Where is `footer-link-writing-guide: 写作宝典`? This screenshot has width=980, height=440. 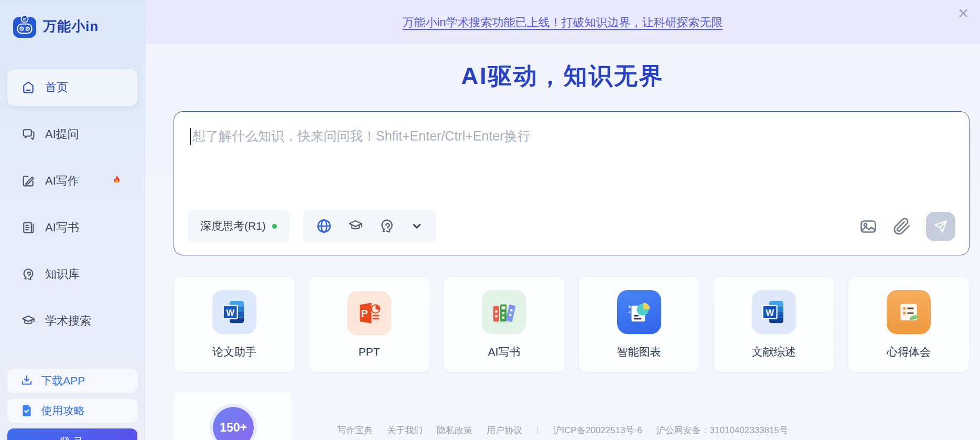
footer-link-writing-guide: 写作宝典 is located at coordinates (355, 430).